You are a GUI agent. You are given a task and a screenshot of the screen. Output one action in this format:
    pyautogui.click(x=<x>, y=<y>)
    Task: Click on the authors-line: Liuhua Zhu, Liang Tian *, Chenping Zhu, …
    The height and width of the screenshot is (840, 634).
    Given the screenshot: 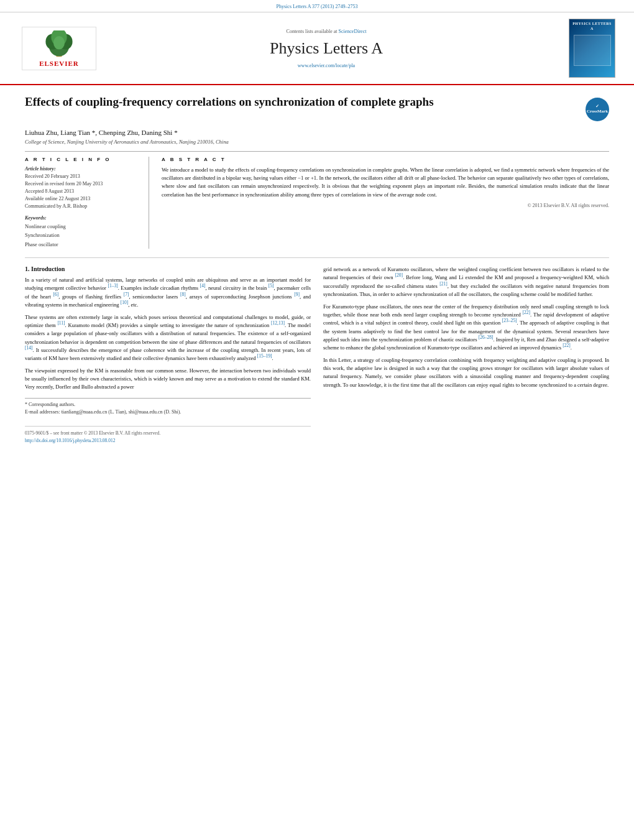 What is the action you would take?
    pyautogui.click(x=317, y=132)
    